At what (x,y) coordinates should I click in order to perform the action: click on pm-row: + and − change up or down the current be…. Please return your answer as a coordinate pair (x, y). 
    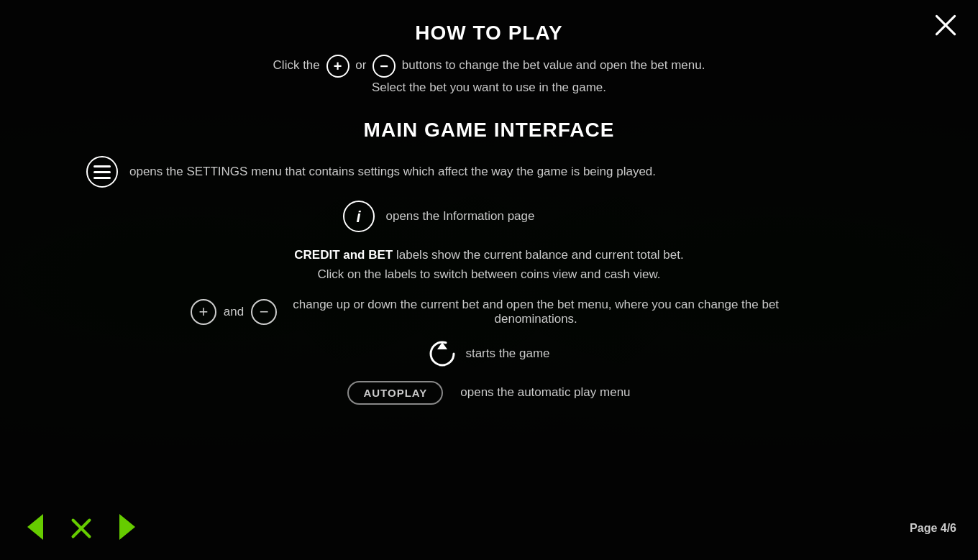
    Looking at the image, I should click on (489, 312).